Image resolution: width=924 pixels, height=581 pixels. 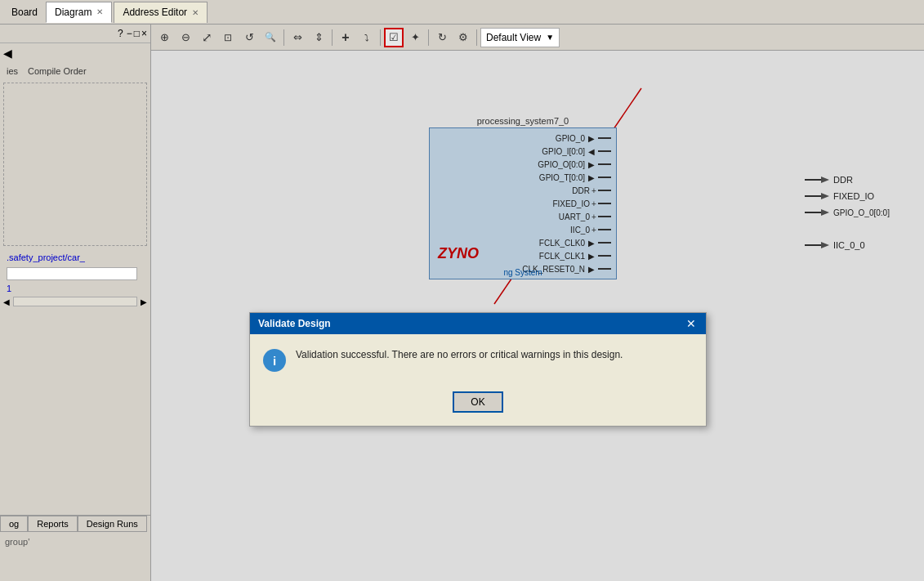 What do you see at coordinates (144, 34) in the screenshot?
I see `sidebar-close-icon: ×` at bounding box center [144, 34].